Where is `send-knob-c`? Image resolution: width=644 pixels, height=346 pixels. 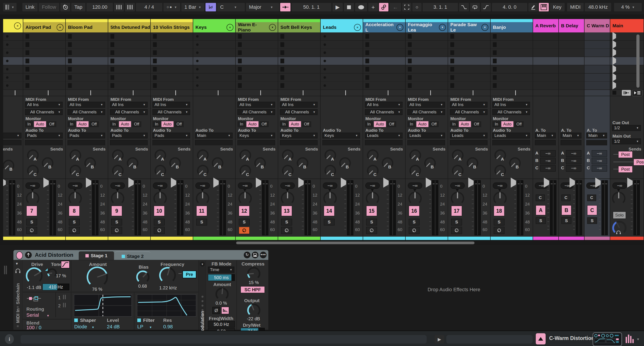 send-knob-c is located at coordinates (75, 171).